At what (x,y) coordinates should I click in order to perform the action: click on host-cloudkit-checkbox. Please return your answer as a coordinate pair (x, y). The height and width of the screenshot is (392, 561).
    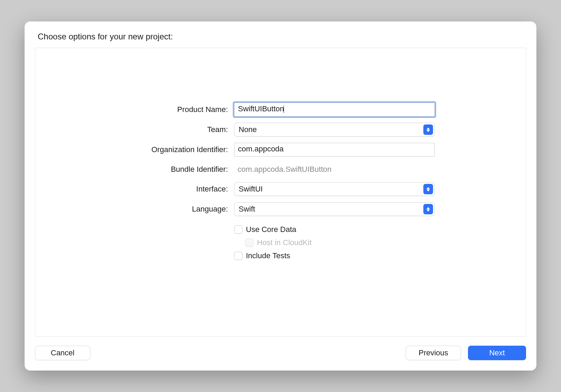
    Looking at the image, I should click on (249, 243).